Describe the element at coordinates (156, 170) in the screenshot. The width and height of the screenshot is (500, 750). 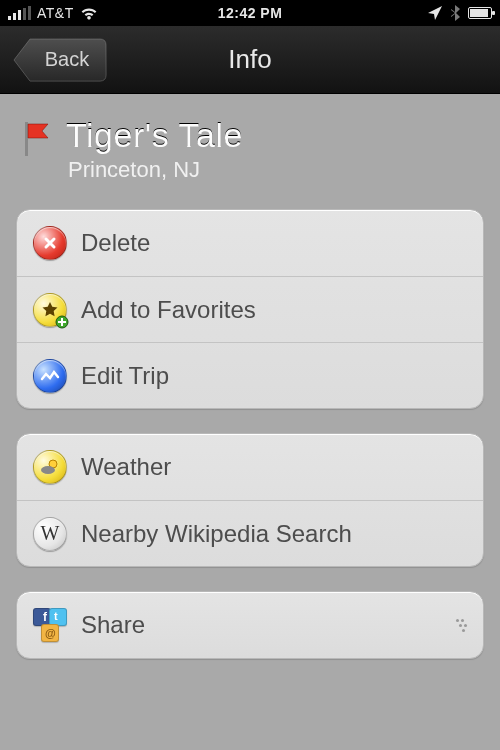
I see `place-subtitle: Princeton, NJ` at that location.